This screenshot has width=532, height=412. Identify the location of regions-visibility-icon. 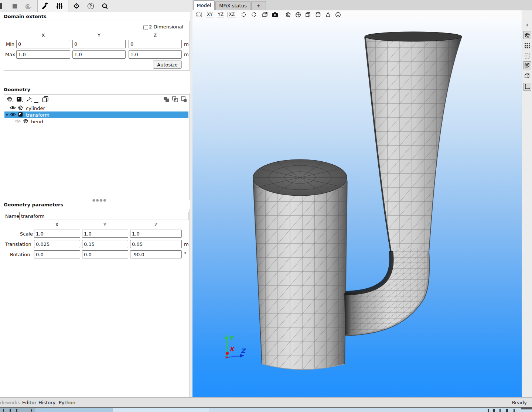
(298, 15).